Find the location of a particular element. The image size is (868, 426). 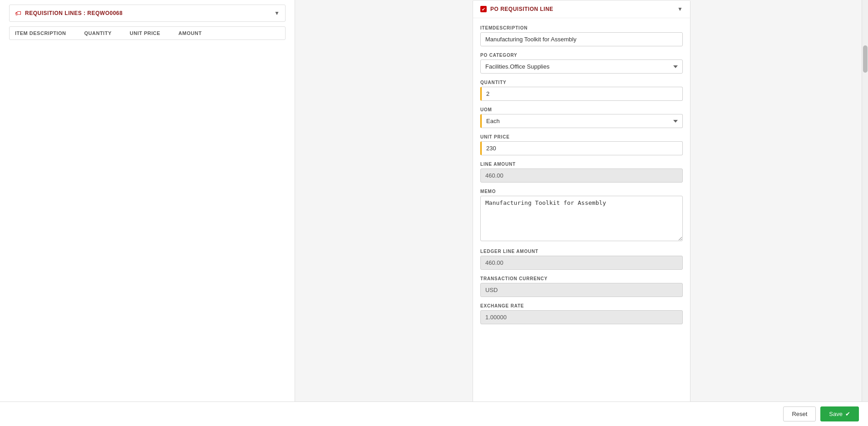

save-button: Save ✔ is located at coordinates (840, 414).